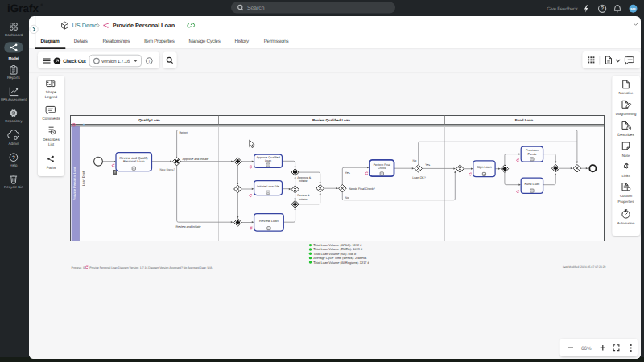 This screenshot has width=644, height=362. I want to click on svg-text: Reports, so click(14, 77).